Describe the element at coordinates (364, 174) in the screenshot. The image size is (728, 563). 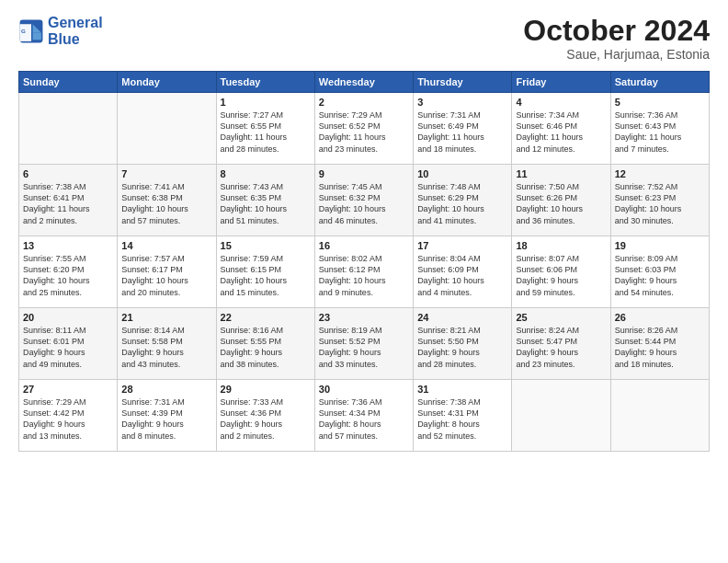
I see `day-number: 9` at that location.